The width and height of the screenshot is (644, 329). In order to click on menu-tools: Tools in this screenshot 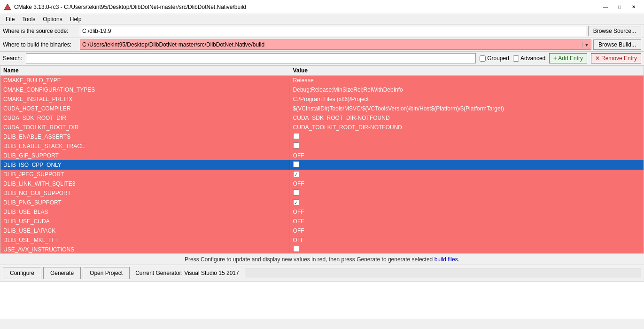, I will do `click(29, 19)`.